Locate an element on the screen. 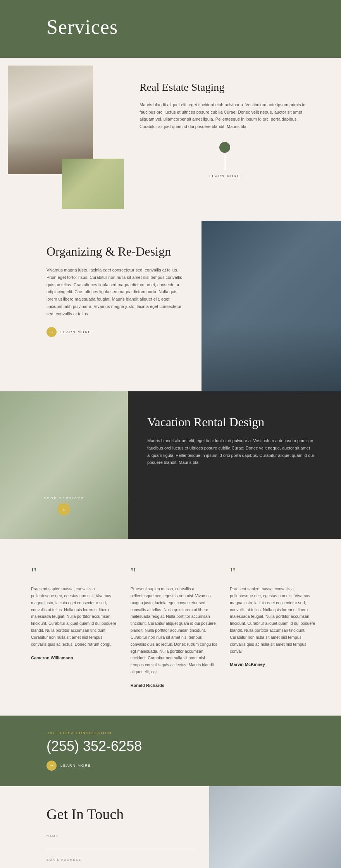 Image resolution: width=341 pixels, height=868 pixels. cta-label: CALL FOR A CONSULTATION is located at coordinates (182, 733).